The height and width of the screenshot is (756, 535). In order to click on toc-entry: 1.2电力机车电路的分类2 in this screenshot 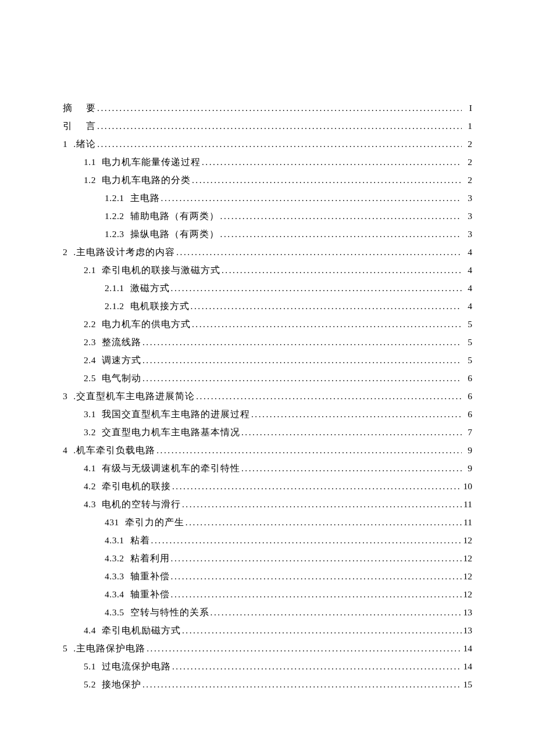, I will do `click(268, 180)`.